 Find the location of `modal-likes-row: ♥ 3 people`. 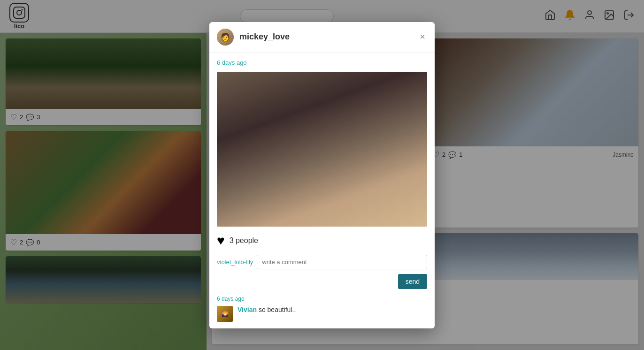

modal-likes-row: ♥ 3 people is located at coordinates (322, 241).